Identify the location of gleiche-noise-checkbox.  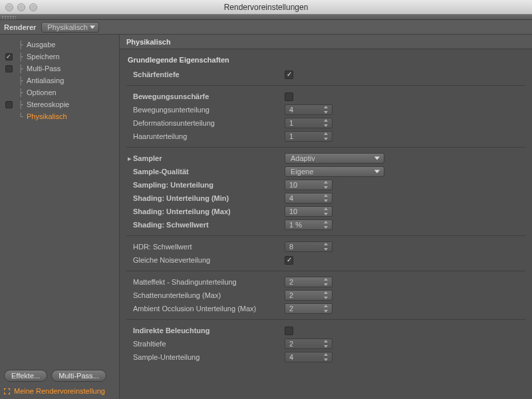
(289, 261).